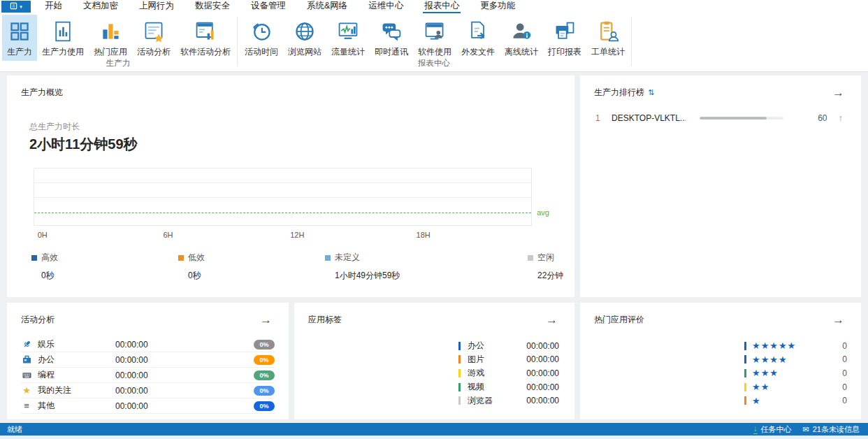 The height and width of the screenshot is (439, 868). Describe the element at coordinates (478, 38) in the screenshot. I see `ribbon-item-outgoing-files: 外发文件` at that location.